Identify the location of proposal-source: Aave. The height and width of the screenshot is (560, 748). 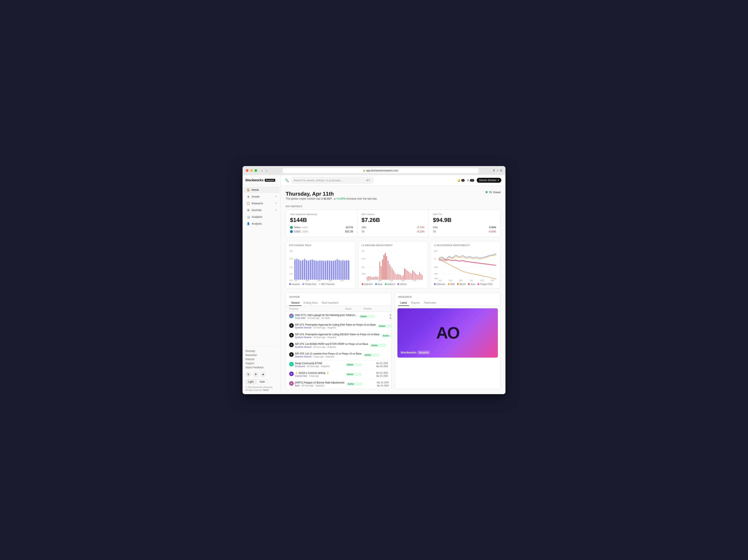
(297, 386).